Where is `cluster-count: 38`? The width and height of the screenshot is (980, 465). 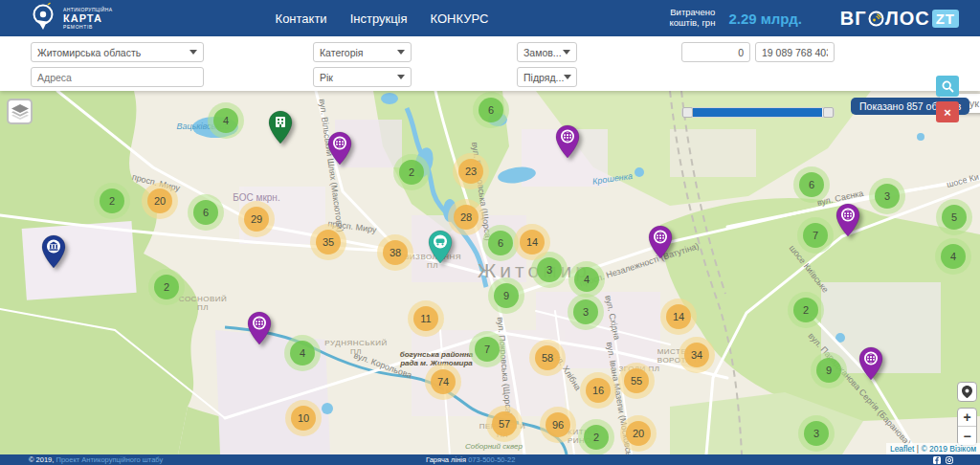 cluster-count: 38 is located at coordinates (395, 253).